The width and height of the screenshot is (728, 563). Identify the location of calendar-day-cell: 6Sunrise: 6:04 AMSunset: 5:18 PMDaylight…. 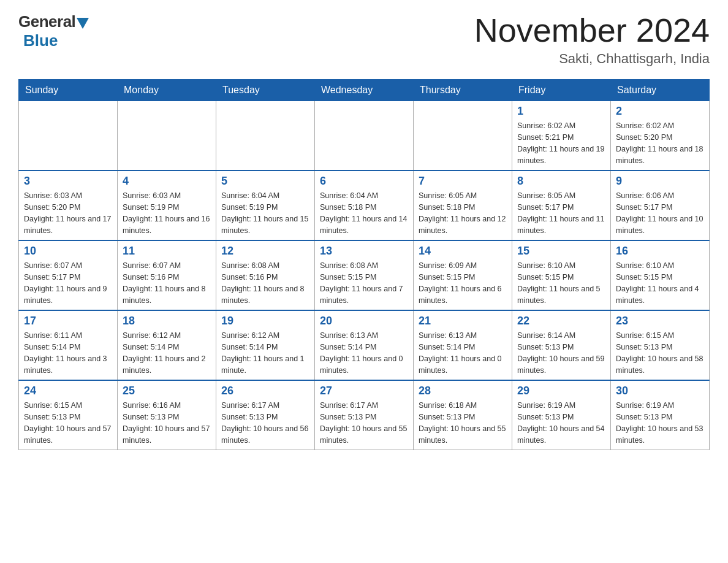
(364, 205).